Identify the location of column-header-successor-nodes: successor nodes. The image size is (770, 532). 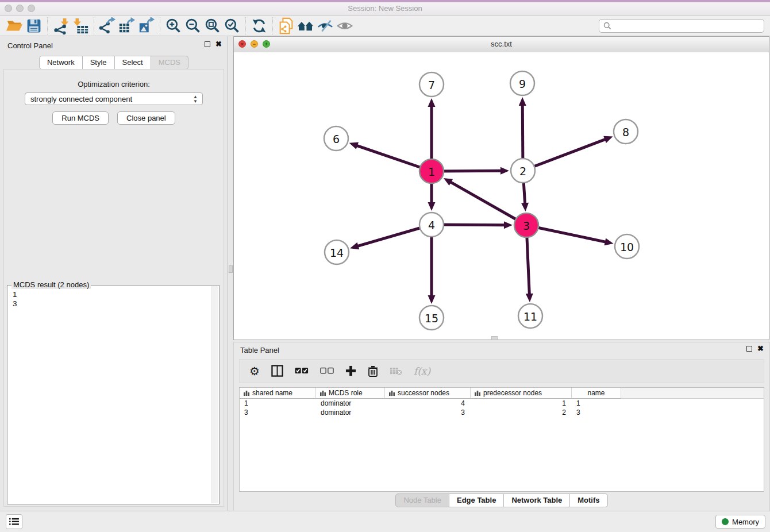
(428, 393).